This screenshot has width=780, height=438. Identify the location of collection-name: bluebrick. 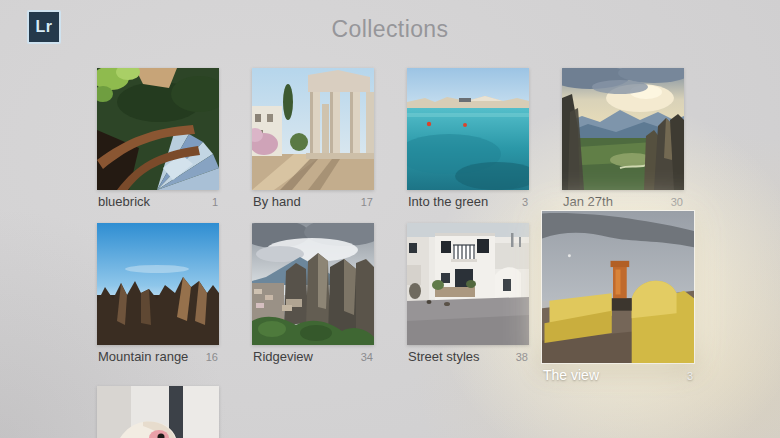
(124, 202).